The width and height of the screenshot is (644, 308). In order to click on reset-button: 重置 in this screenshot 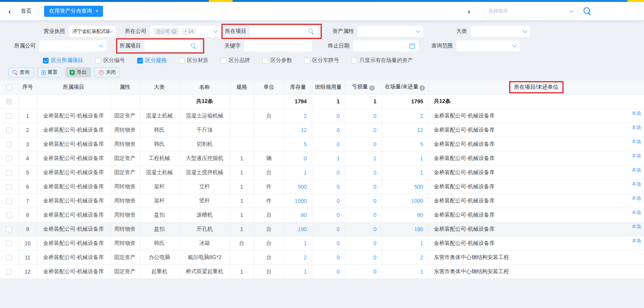, I will do `click(50, 72)`.